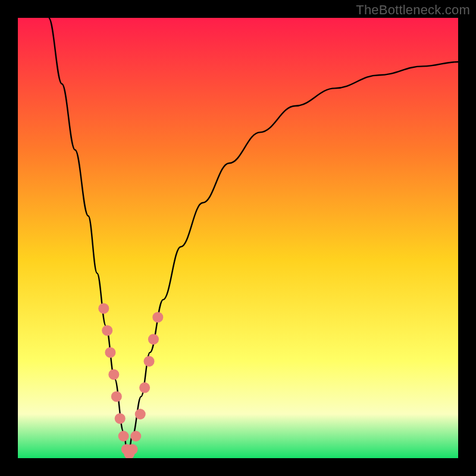  What do you see at coordinates (413, 10) in the screenshot?
I see `watermark-text: TheBottleneck.com` at bounding box center [413, 10].